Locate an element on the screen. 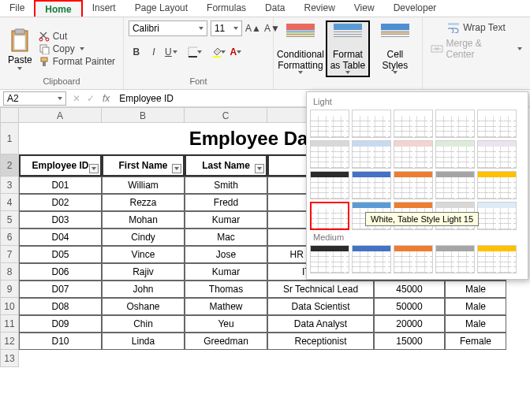 This screenshot has width=530, height=420. tab-insert: Insert is located at coordinates (104, 8).